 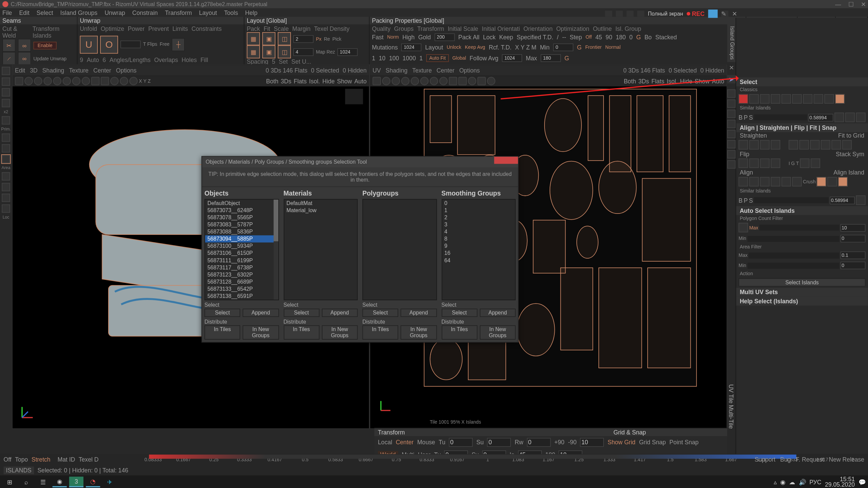 What do you see at coordinates (732, 104) in the screenshot?
I see `brush-icon` at bounding box center [732, 104].